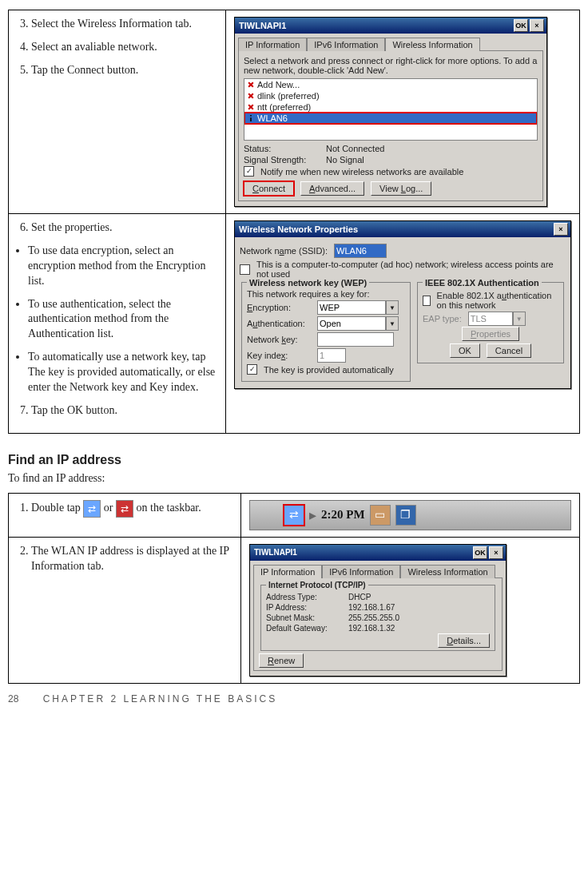  What do you see at coordinates (391, 96) in the screenshot?
I see `list-item: dlink (preferred)` at bounding box center [391, 96].